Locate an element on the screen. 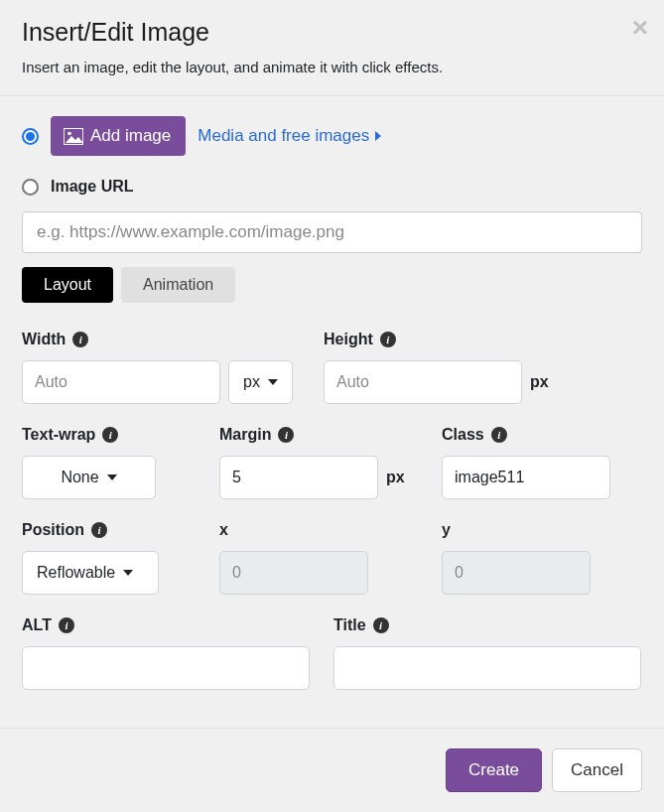 The height and width of the screenshot is (812, 664). x-input is located at coordinates (294, 573).